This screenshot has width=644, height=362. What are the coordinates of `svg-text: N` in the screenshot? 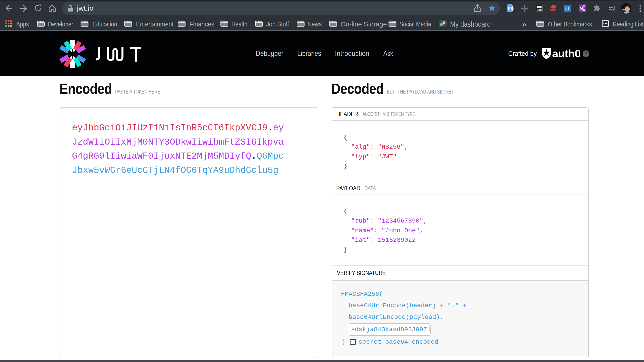 It's located at (581, 8).